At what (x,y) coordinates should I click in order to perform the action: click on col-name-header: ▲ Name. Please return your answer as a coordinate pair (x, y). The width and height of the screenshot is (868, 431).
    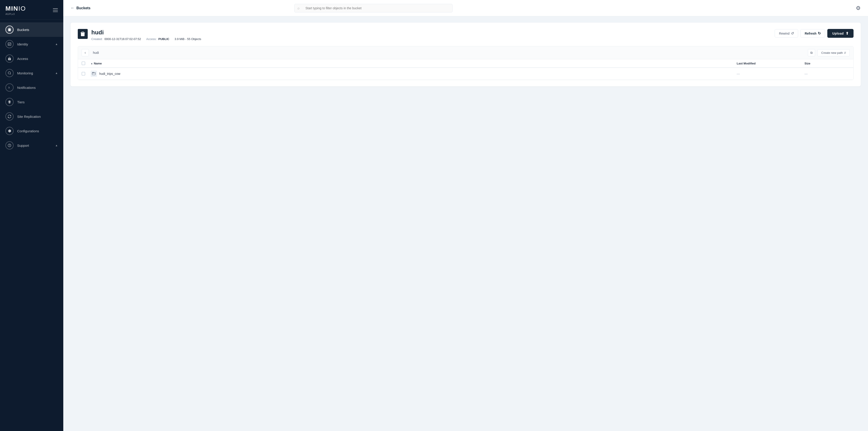
    Looking at the image, I should click on (414, 63).